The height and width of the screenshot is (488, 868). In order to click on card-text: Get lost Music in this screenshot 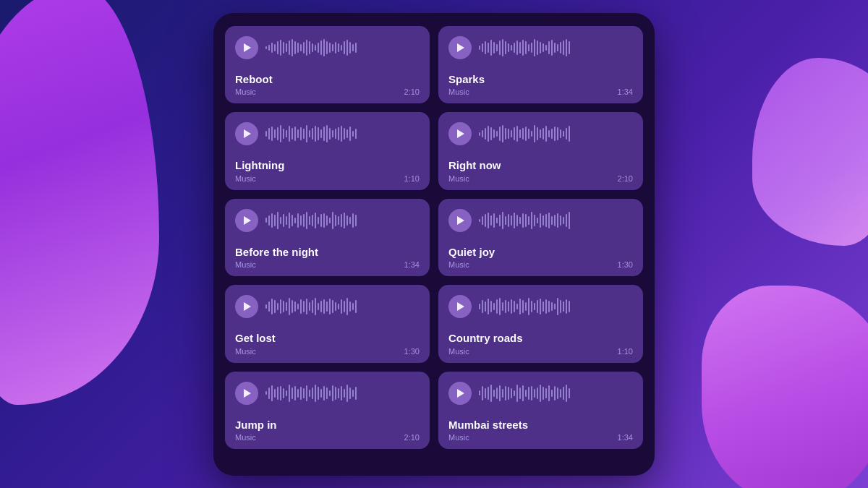, I will do `click(255, 343)`.